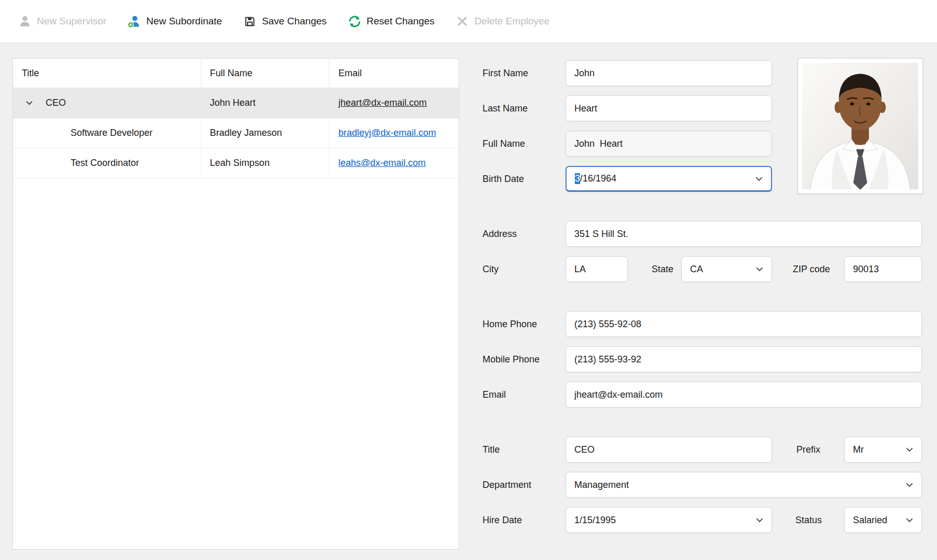 The width and height of the screenshot is (937, 560). I want to click on tree-row-software-developer: Software Developer Bradley Jameson bradl…, so click(236, 133).